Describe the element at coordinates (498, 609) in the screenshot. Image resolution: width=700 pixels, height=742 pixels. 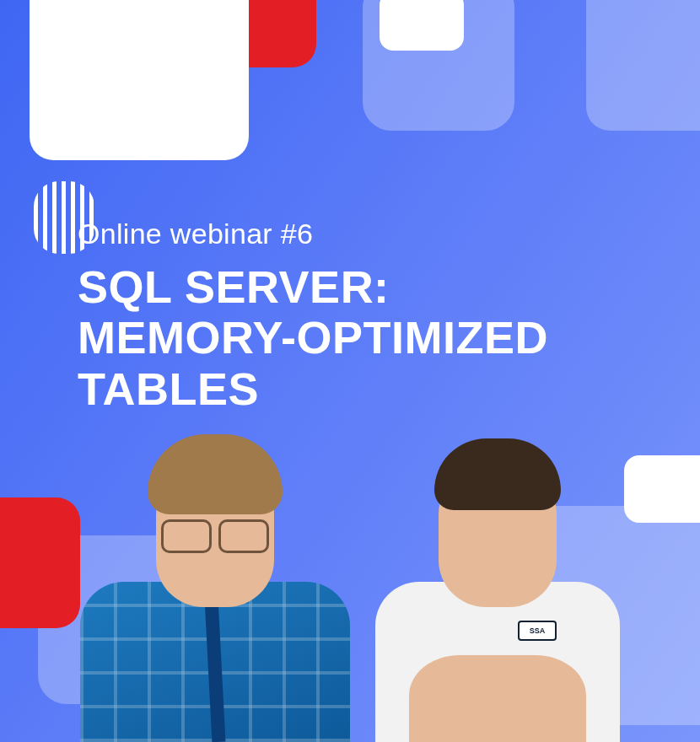
I see `presenter-right: SSA` at that location.